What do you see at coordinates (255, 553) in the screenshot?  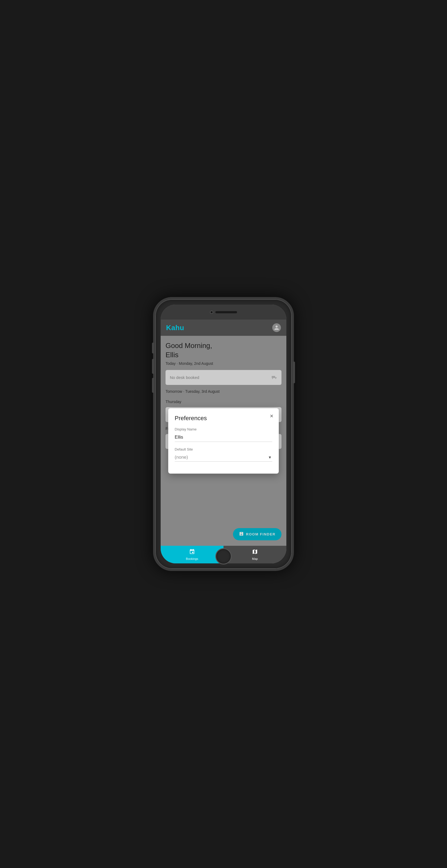 I see `map-icon` at bounding box center [255, 553].